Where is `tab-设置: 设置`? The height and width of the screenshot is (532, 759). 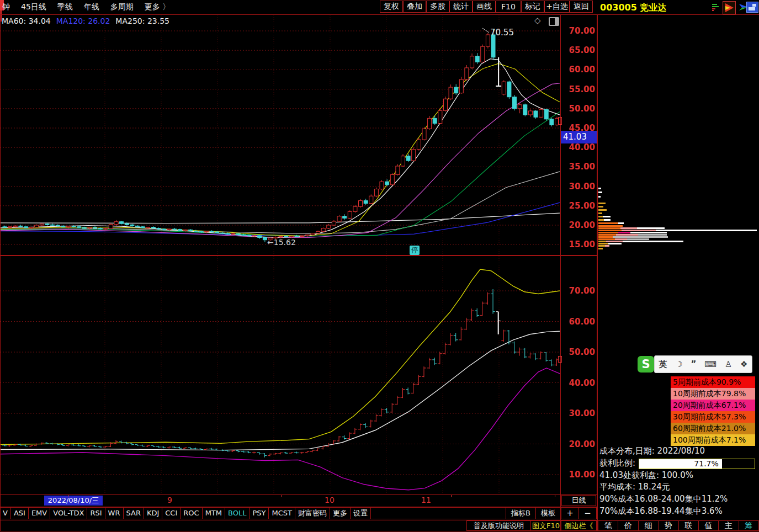
tab-设置: 设置 is located at coordinates (360, 513).